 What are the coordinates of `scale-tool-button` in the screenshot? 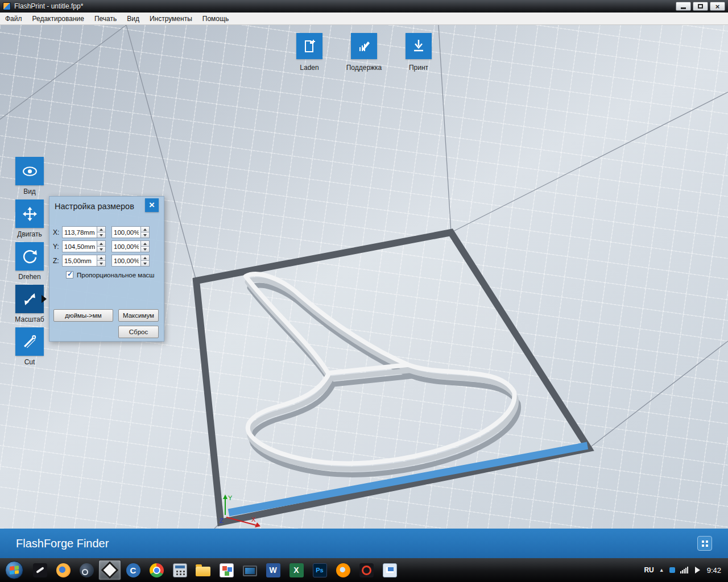 It's located at (30, 299).